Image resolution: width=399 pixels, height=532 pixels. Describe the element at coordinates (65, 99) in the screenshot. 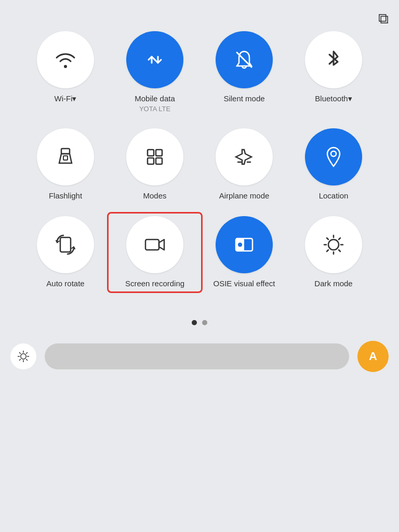

I see `wifi-label: Wi-Fi▾` at that location.